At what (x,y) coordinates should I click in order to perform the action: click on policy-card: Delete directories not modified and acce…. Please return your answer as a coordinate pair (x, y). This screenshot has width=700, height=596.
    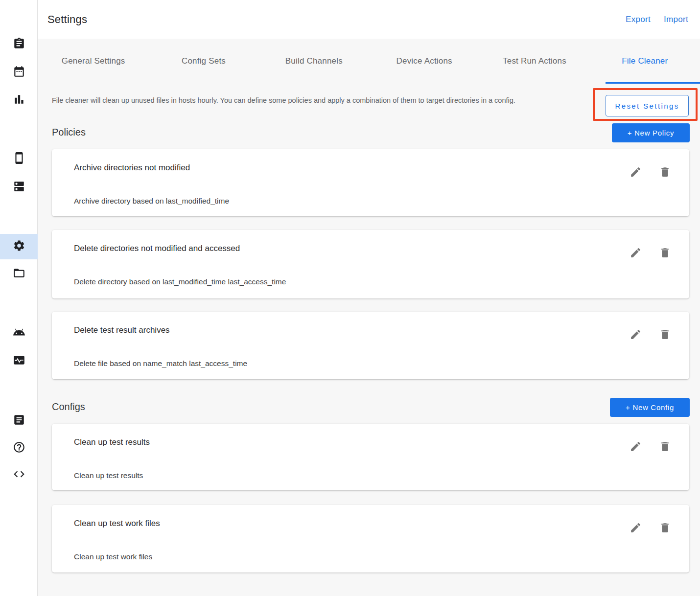
    Looking at the image, I should click on (371, 264).